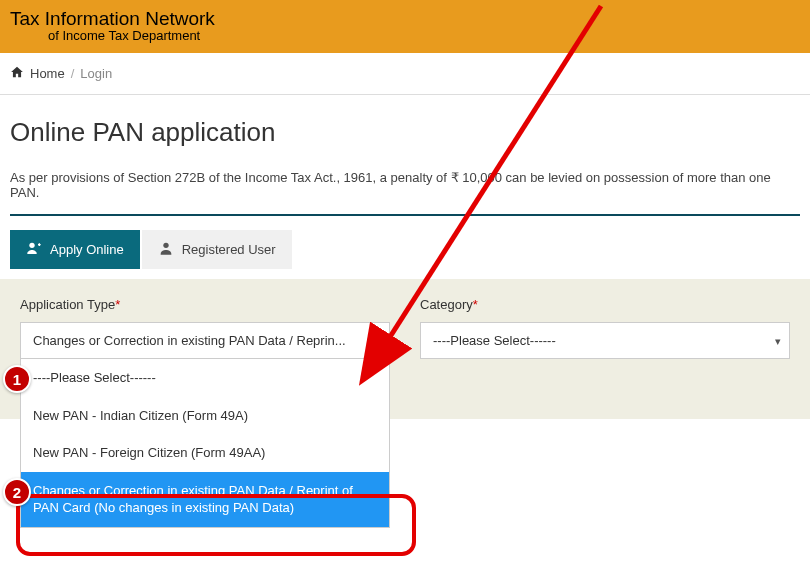  I want to click on penalty-notice: As per provisions of Section 272B of the…, so click(405, 186).